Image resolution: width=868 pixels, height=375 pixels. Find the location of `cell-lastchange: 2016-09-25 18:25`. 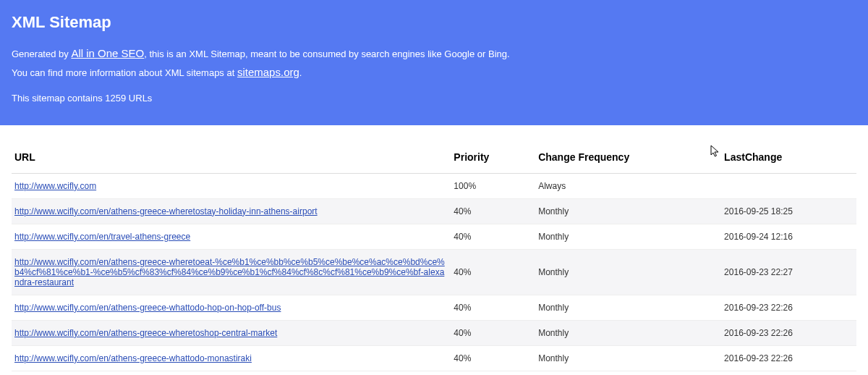

cell-lastchange: 2016-09-25 18:25 is located at coordinates (788, 211).